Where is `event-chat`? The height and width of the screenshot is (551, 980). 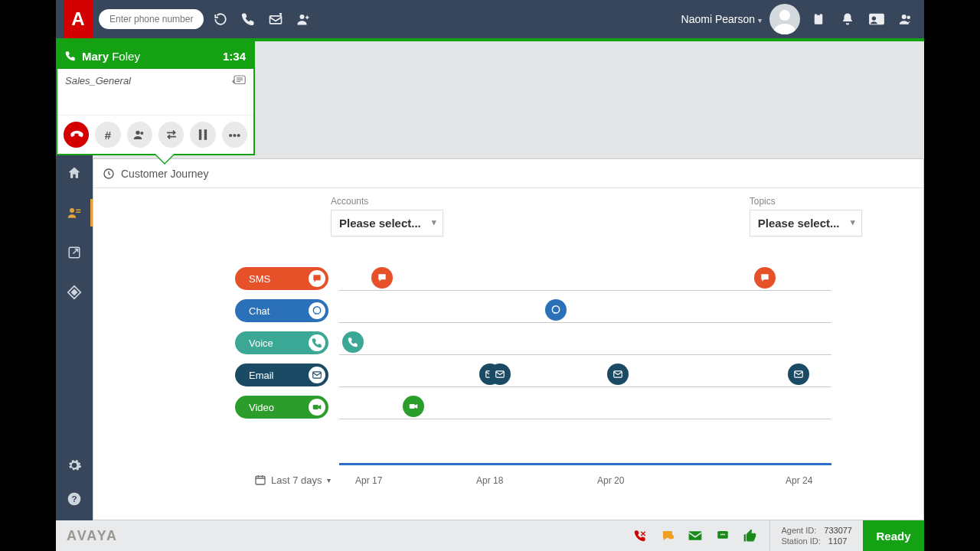
event-chat is located at coordinates (556, 310).